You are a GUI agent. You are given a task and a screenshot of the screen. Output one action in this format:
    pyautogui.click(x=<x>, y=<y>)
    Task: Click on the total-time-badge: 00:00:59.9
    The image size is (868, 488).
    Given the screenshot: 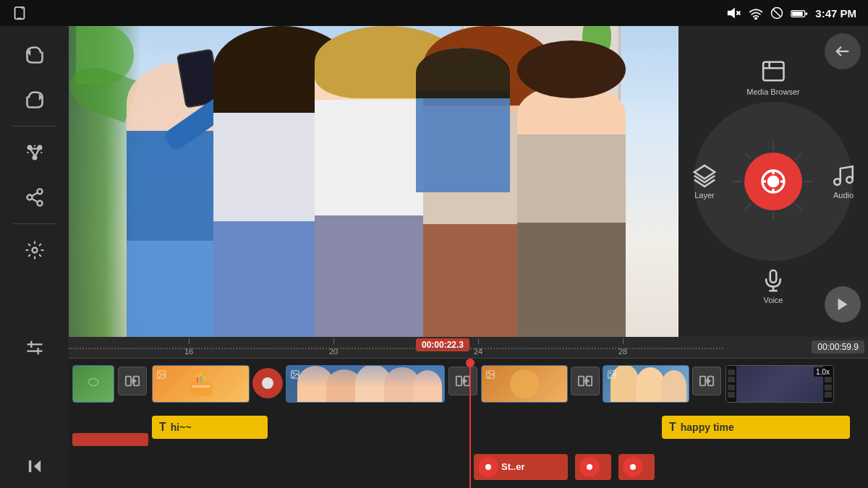 What is the action you would take?
    pyautogui.click(x=838, y=347)
    